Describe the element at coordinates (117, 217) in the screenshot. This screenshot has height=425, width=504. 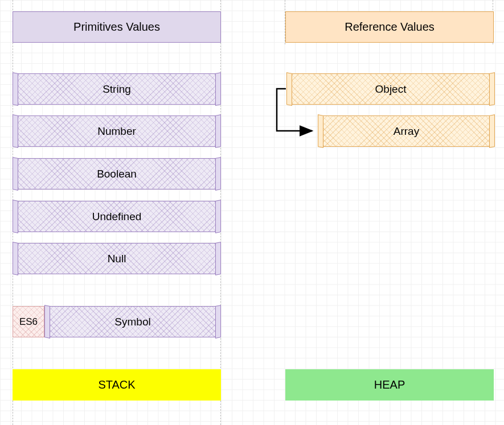
I see `primitive-item-label: Undefined` at that location.